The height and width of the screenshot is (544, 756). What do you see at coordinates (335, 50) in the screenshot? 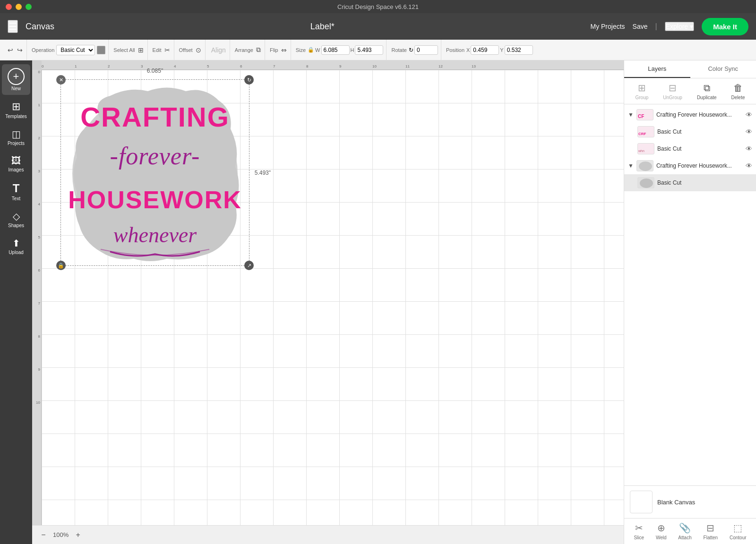
I see `width-input` at bounding box center [335, 50].